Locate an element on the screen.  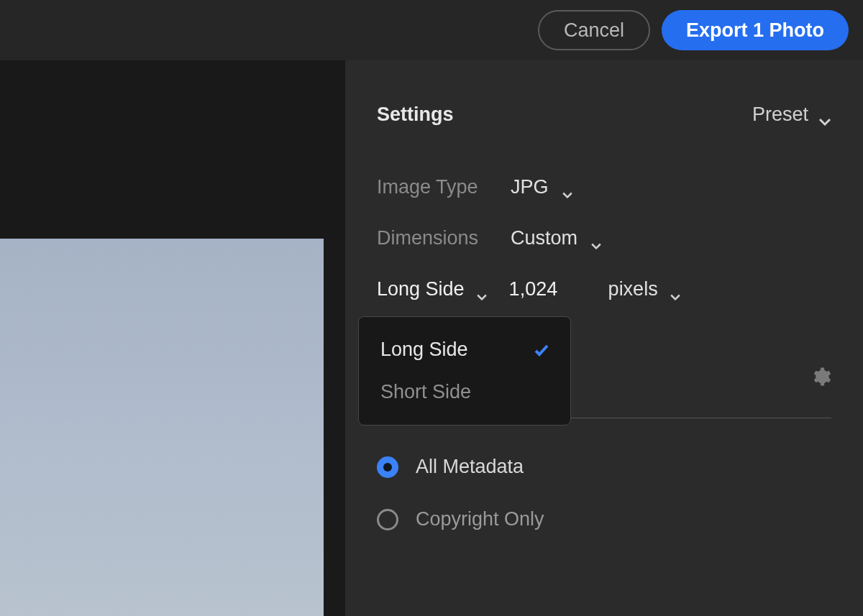
dropdown-item-label: Short Side is located at coordinates (426, 392).